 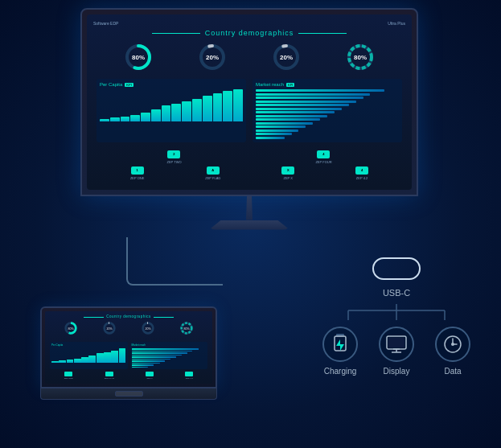 I want to click on icons-row: Charging Display, so click(x=396, y=351).